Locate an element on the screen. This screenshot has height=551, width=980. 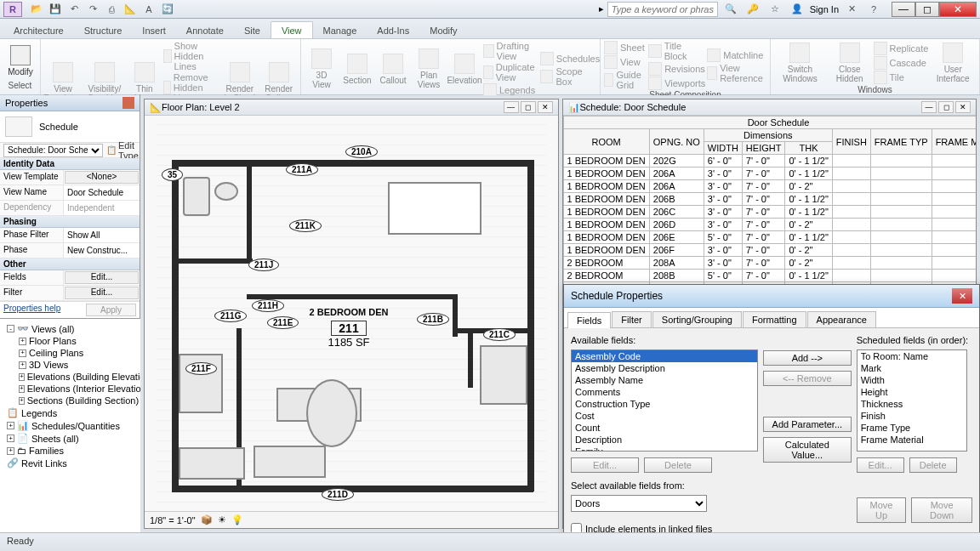
view-button: View is located at coordinates (625, 62).